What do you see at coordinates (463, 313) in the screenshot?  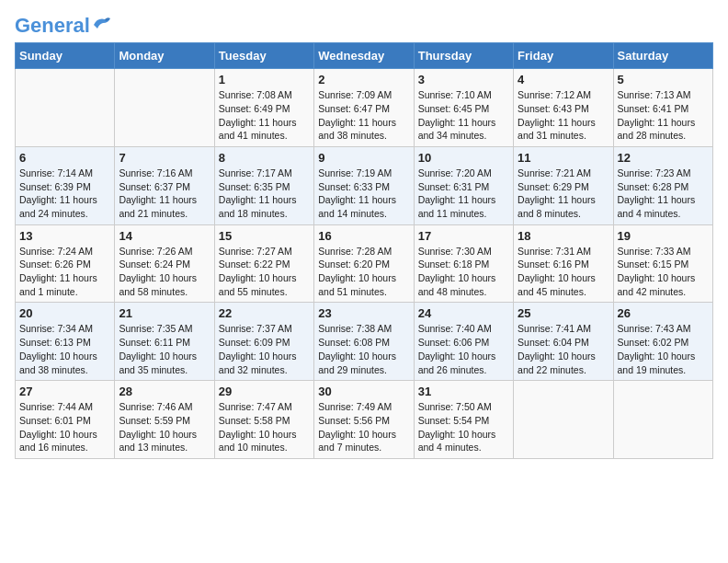 I see `day-number: 24` at bounding box center [463, 313].